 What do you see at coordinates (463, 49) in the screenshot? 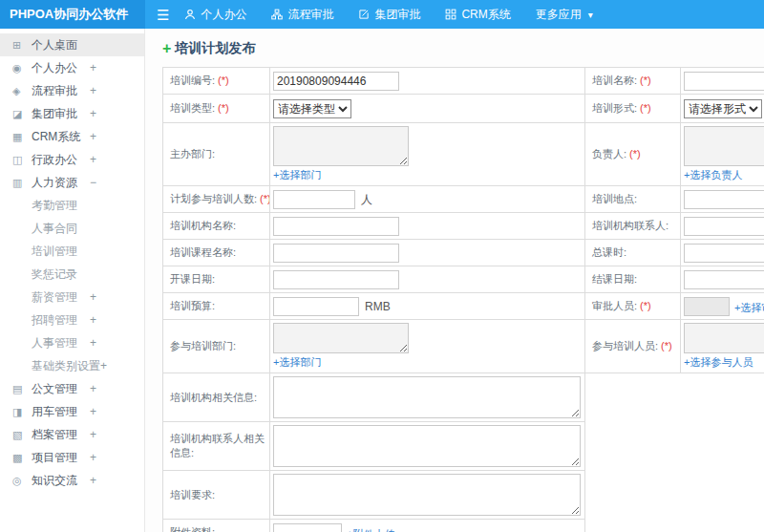
I see `page-title: + 培训计划发布` at bounding box center [463, 49].